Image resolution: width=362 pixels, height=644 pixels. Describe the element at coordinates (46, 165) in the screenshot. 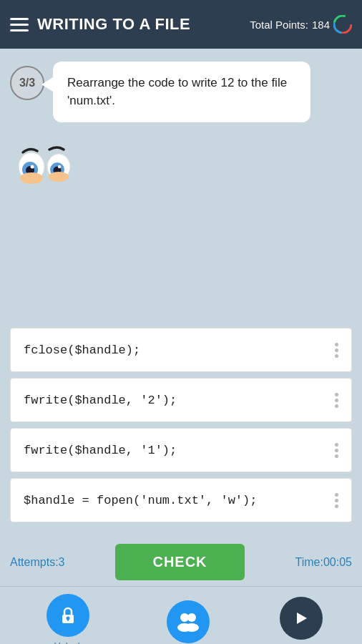

I see `mascot-svg` at that location.